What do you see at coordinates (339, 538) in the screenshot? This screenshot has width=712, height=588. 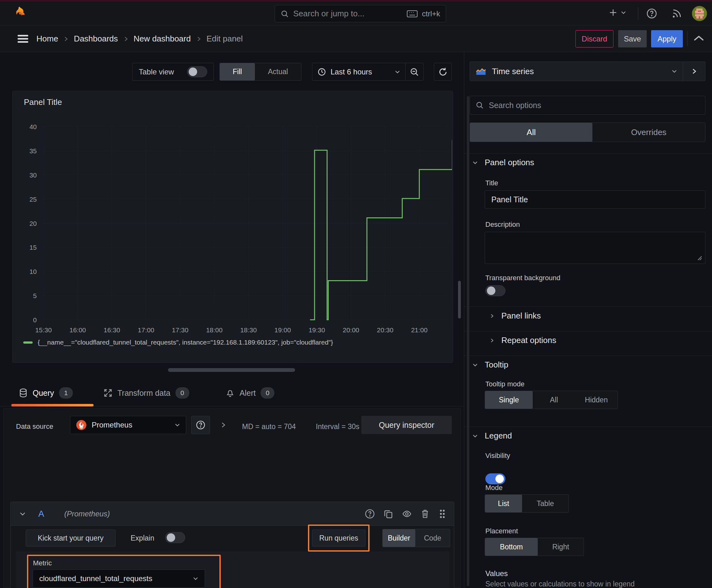 I see `run-queries-button: Run queries` at bounding box center [339, 538].